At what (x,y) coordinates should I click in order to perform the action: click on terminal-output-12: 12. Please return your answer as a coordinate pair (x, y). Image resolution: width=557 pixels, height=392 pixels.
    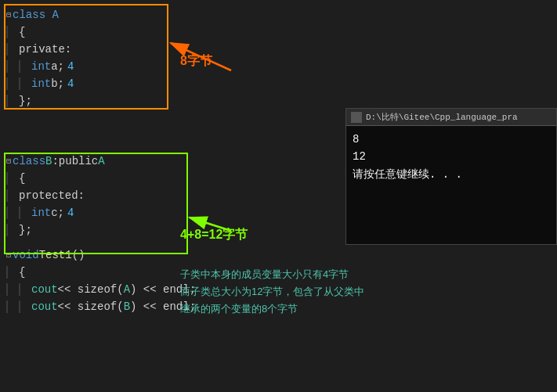
    Looking at the image, I should click on (451, 156).